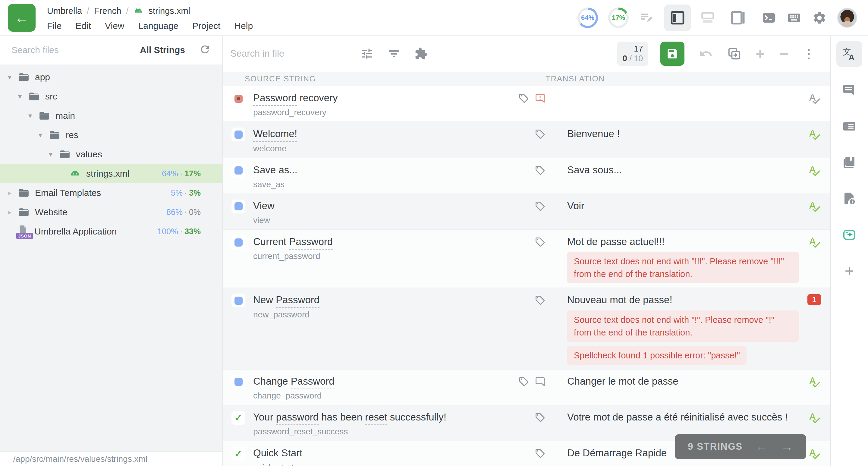 Image resolution: width=868 pixels, height=466 pixels. Describe the element at coordinates (849, 90) in the screenshot. I see `comments-panel-icon` at that location.